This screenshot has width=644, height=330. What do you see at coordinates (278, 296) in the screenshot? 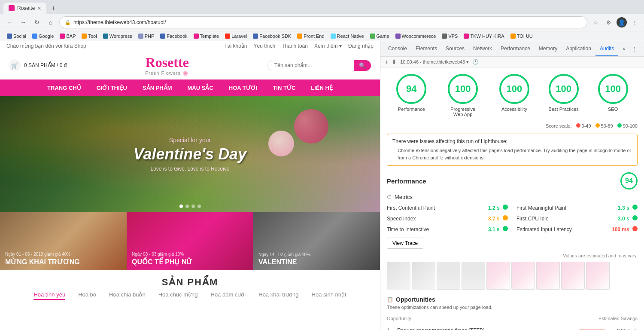
I see `tab-hoa-khai-truong: Hoa khai trương` at bounding box center [278, 296].